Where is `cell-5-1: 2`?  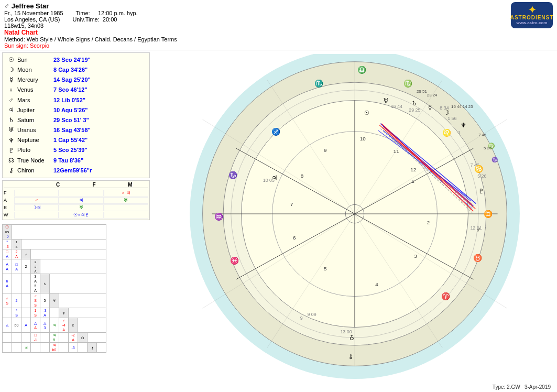
cell-5-1: 2 is located at coordinates (17, 301).